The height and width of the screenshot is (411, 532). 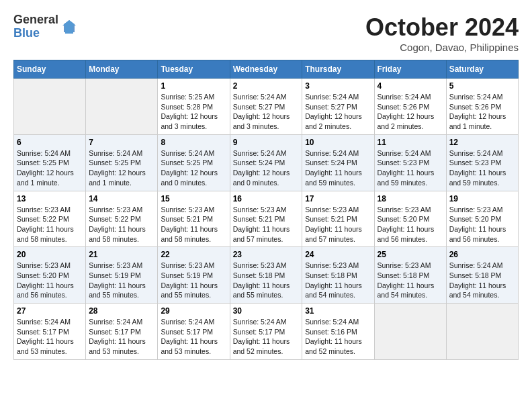 I want to click on calendar-cell: 10Sunrise: 5:24 AM Sunset: 5:24 PM Dayli…, so click(x=339, y=163).